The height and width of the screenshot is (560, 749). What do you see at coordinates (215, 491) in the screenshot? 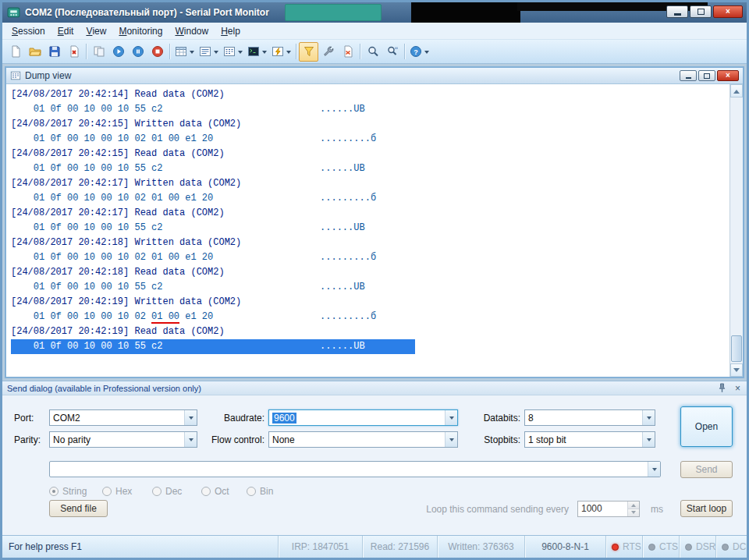
I see `radio-oct: Oct` at bounding box center [215, 491].